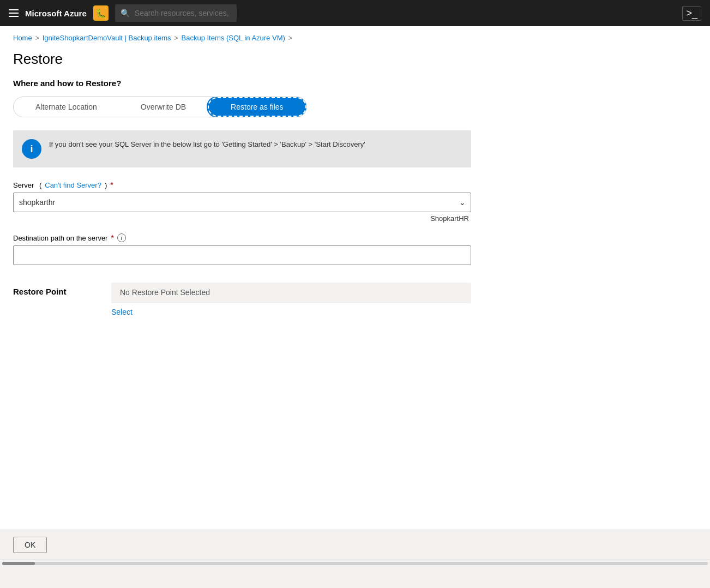 This screenshot has width=710, height=588. What do you see at coordinates (355, 83) in the screenshot?
I see `section-heading: Where and how to Restore?` at bounding box center [355, 83].